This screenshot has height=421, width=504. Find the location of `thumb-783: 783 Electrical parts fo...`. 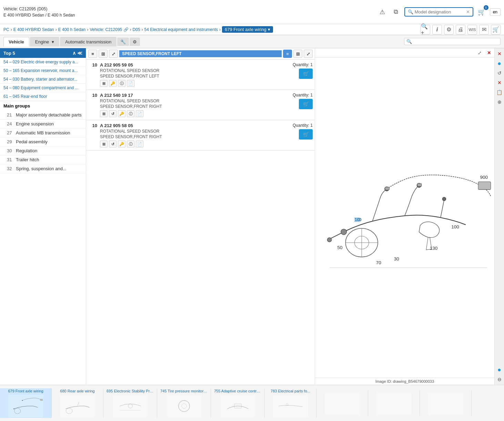

thumb-783: 783 Electrical parts fo... is located at coordinates (291, 403).